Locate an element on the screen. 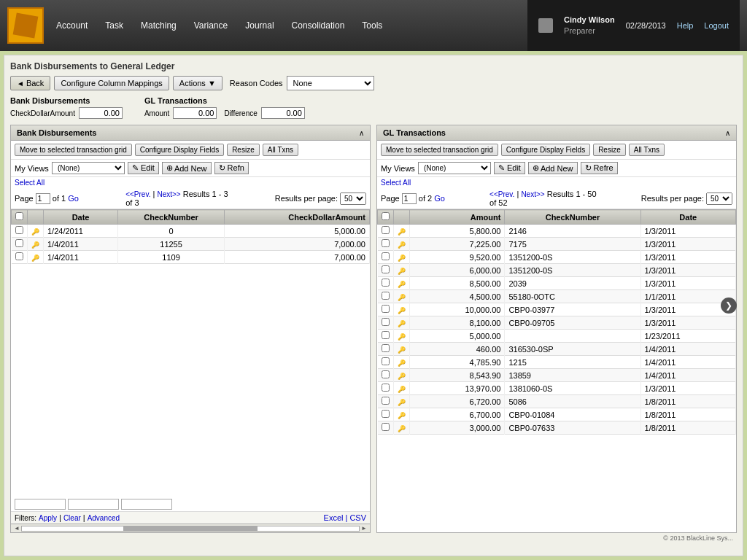 The height and width of the screenshot is (560, 747). bank-move-to-grid-button: Move to selected transaction grid is located at coordinates (73, 150).